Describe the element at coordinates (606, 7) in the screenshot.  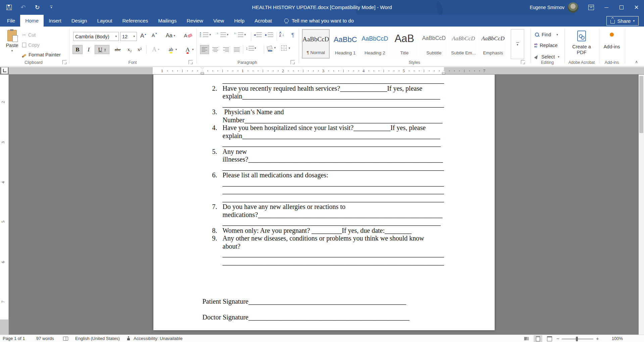
I see `minimize-button` at that location.